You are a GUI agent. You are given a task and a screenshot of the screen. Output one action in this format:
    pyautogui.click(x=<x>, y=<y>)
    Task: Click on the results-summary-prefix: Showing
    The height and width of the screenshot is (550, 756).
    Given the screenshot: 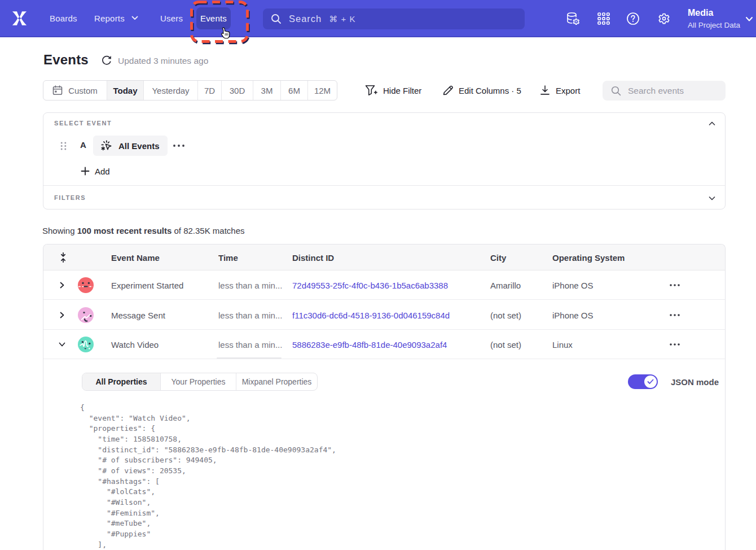 What is the action you would take?
    pyautogui.click(x=60, y=230)
    